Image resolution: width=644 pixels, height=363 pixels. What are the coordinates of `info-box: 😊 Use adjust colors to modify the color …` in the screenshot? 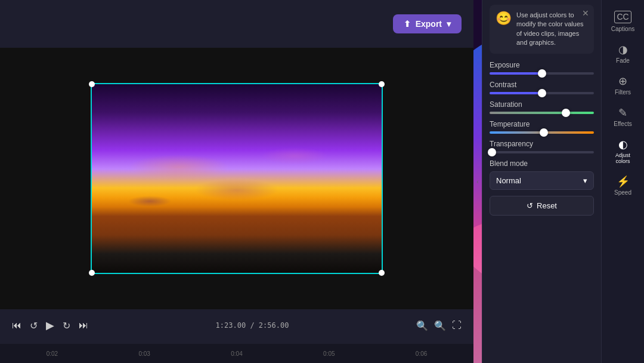 It's located at (541, 29).